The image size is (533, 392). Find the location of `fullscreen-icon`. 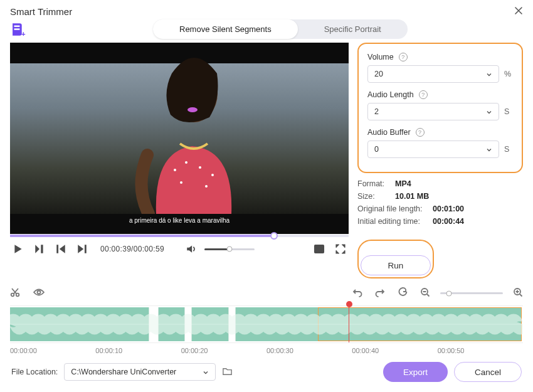

fullscreen-icon is located at coordinates (340, 249).